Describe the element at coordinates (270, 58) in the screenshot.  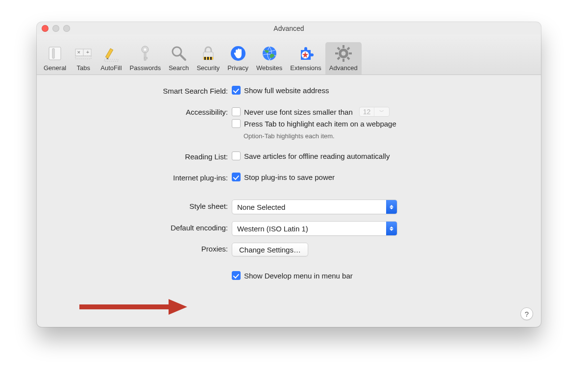
I see `tab-websites: Websites` at that location.